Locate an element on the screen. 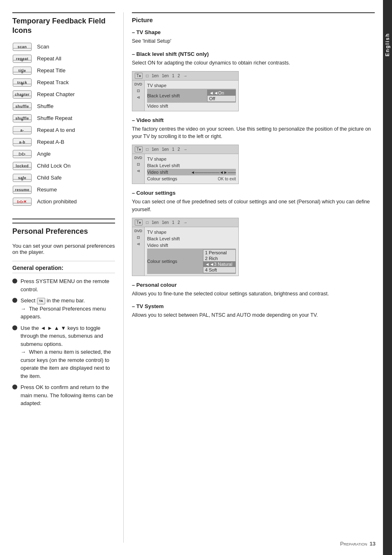 The height and width of the screenshot is (555, 392). colour-options: 1 Personal 2 Rich ◄◄3 Natural 4 Soft is located at coordinates (219, 261).